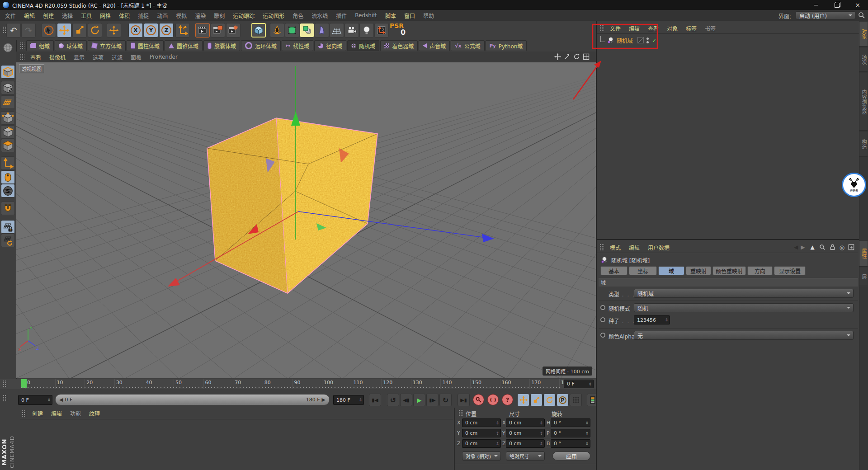 Image resolution: width=868 pixels, height=470 pixels. Describe the element at coordinates (298, 384) in the screenshot. I see `timeline-ruler: 0102030405060708090100110120130140150160…` at that location.